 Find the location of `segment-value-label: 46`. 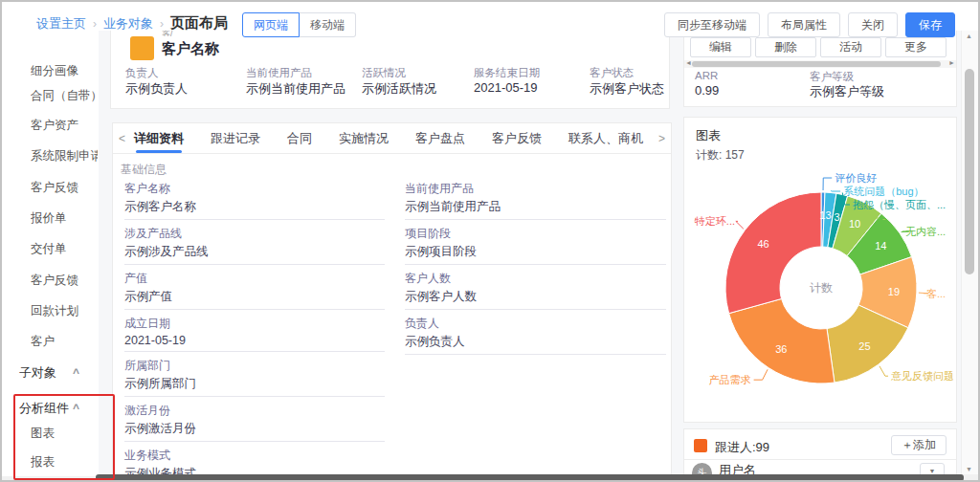

segment-value-label: 46 is located at coordinates (763, 244).